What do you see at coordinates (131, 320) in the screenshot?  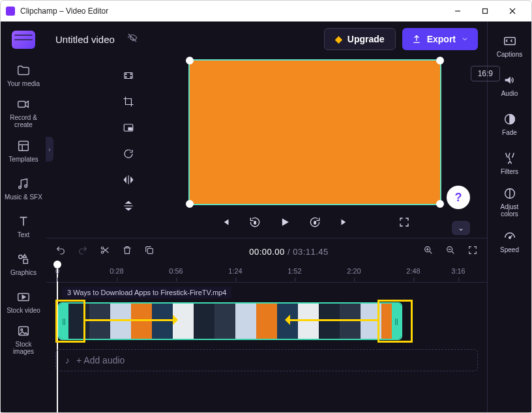 I see `annotation-arrow` at bounding box center [131, 320].